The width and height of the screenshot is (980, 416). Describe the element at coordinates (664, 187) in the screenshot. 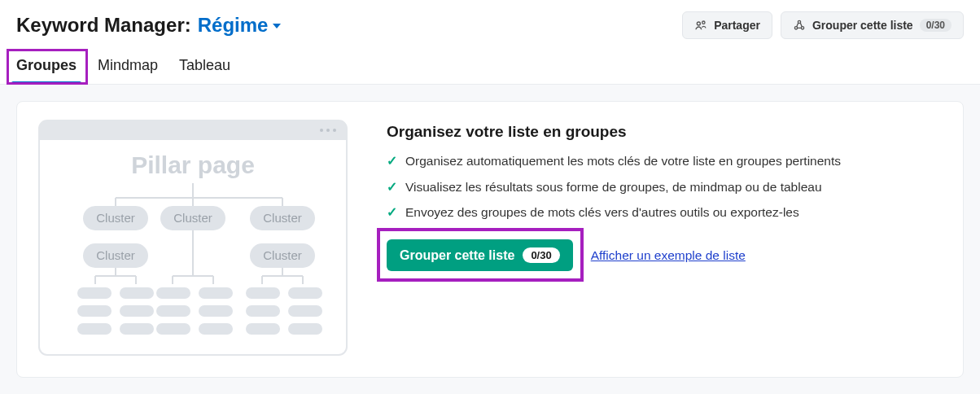

I see `benefit-item: ✓ Visualisez les résultats sous forme de…` at that location.